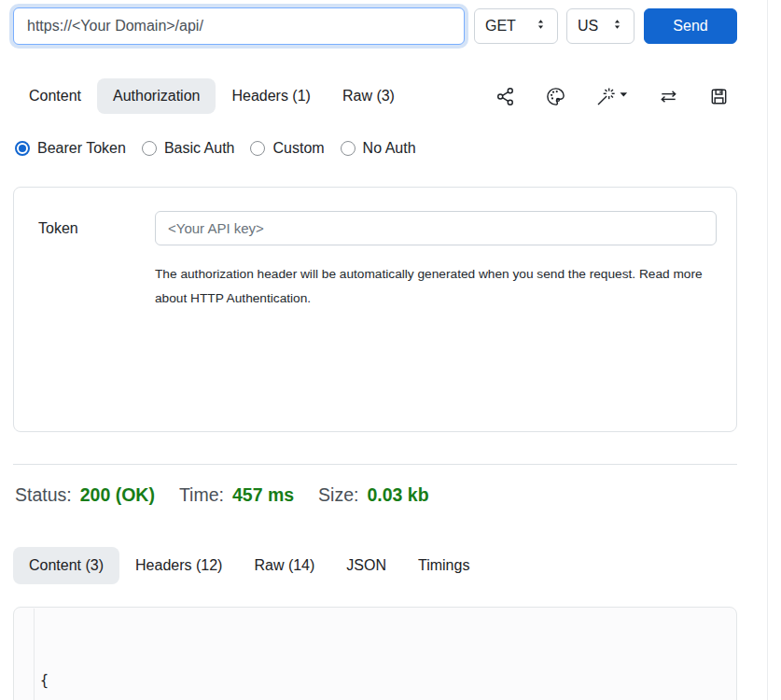 The image size is (781, 700). What do you see at coordinates (55, 96) in the screenshot?
I see `tab-content: Content` at bounding box center [55, 96].